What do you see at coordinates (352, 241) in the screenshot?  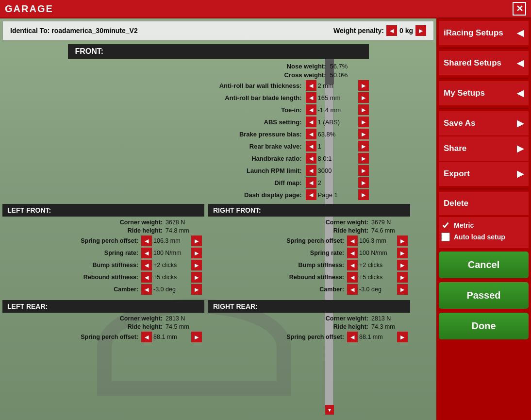 I see `rf-spring-perch-dec: ◀` at bounding box center [352, 241].